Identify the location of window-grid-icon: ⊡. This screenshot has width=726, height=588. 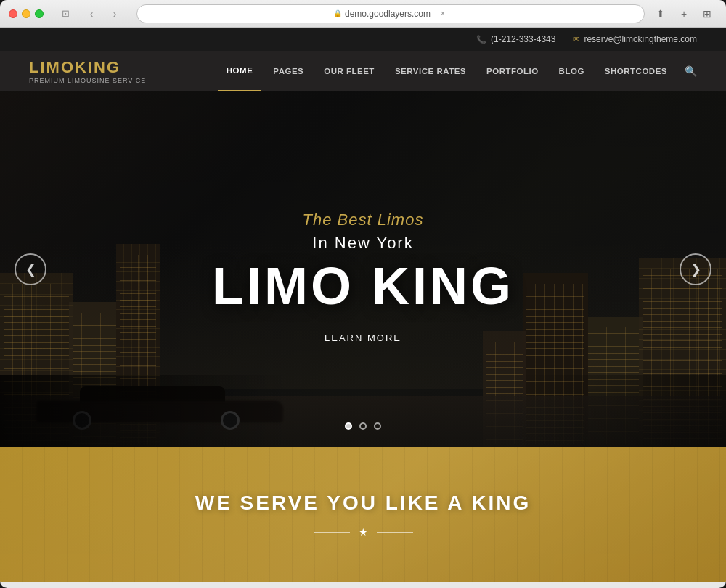
(65, 14).